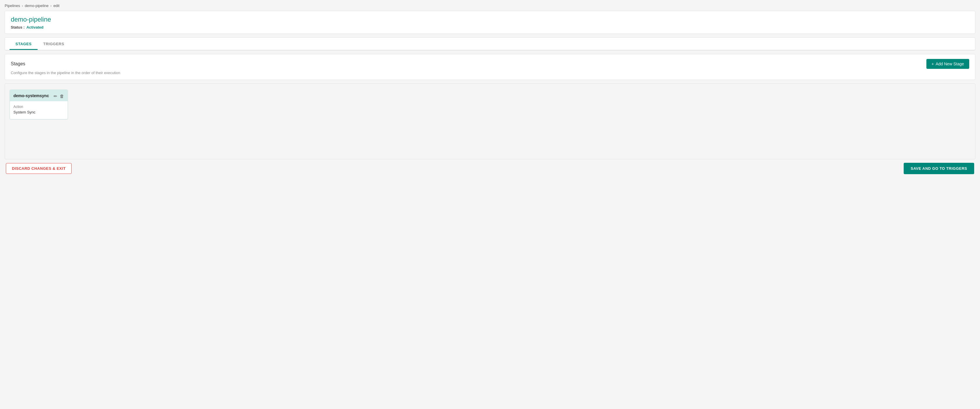 This screenshot has height=409, width=980. What do you see at coordinates (933, 64) in the screenshot?
I see `add-stage-icon: +` at bounding box center [933, 64].